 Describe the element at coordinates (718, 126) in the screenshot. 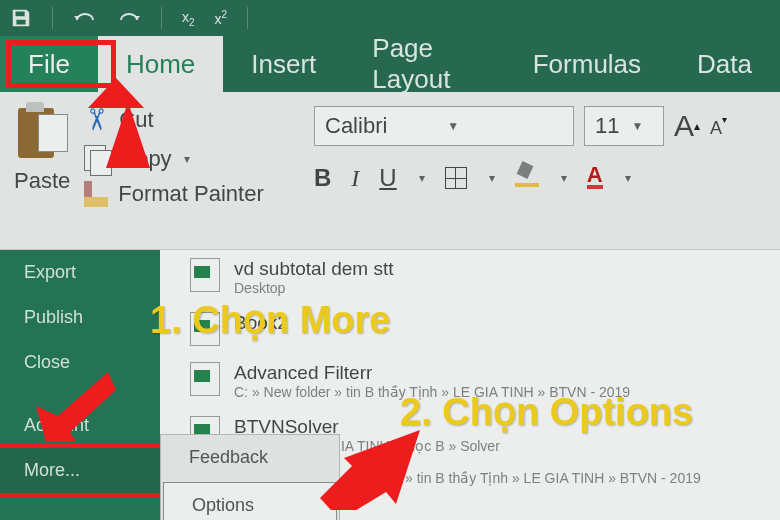

I see `decrease-font-icon: A▾` at that location.